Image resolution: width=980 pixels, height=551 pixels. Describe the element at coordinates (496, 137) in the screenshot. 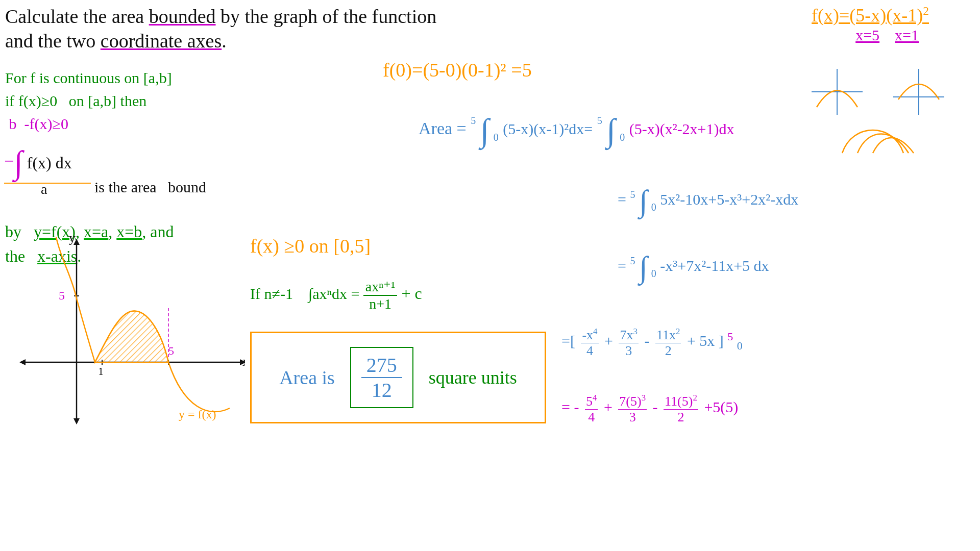

I see `integral1-limit-bot: 0` at that location.